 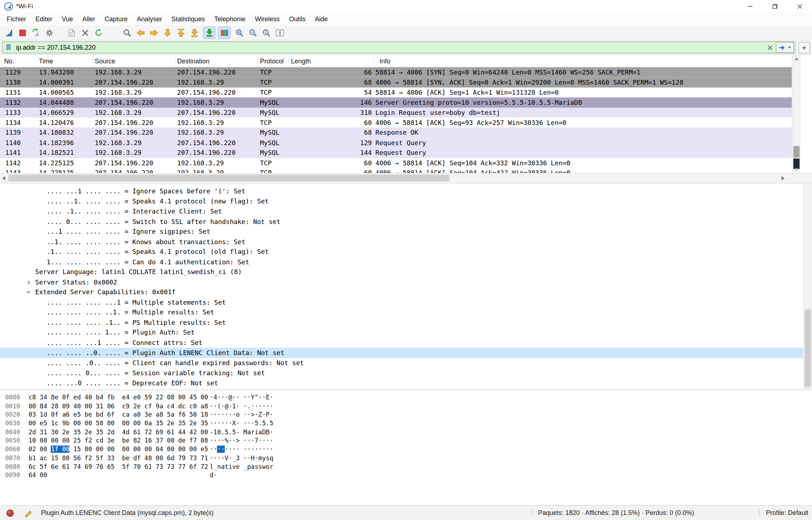 I want to click on hex-row-0030: 003000 e5 1c 9b 00 00 58 00 00 00 0a 35 …, so click(x=406, y=423).